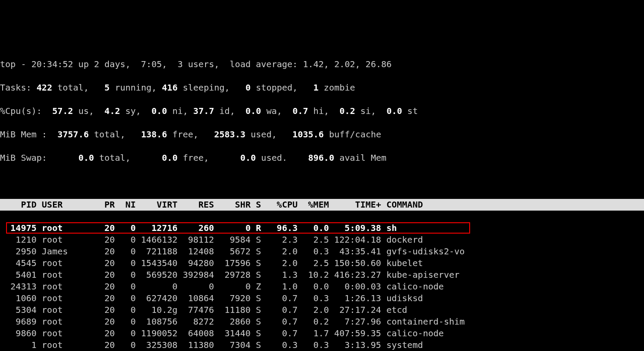 Image resolution: width=644 pixels, height=351 pixels. Describe the element at coordinates (355, 334) in the screenshot. I see `cell-time: 407:59.35` at that location.